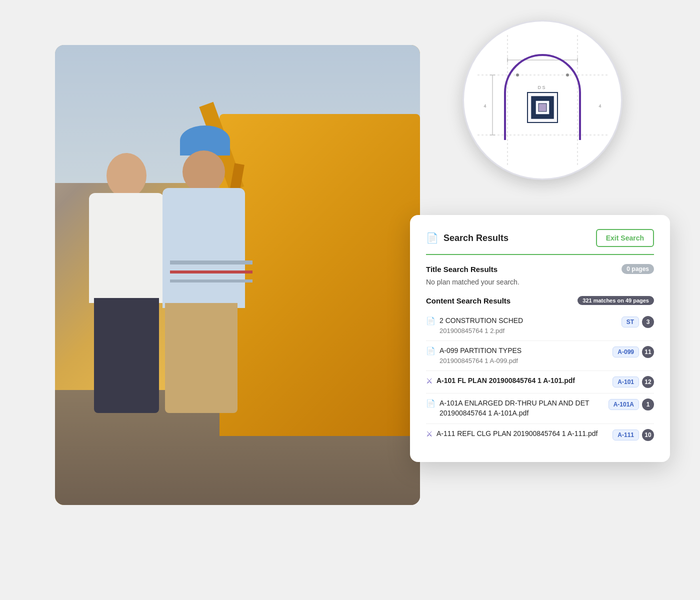 Image resolution: width=700 pixels, height=600 pixels. I want to click on result-tag: A-111, so click(626, 435).